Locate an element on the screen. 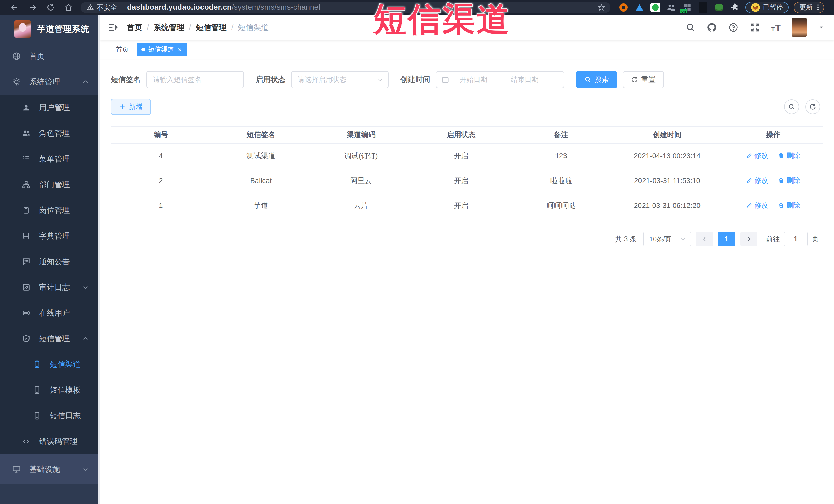 The image size is (834, 504). bookmark-star-icon is located at coordinates (601, 7).